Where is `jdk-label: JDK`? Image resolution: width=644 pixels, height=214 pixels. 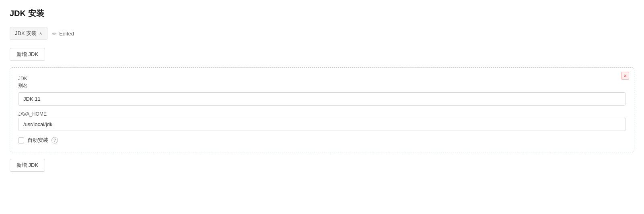
jdk-label: JDK is located at coordinates (322, 79).